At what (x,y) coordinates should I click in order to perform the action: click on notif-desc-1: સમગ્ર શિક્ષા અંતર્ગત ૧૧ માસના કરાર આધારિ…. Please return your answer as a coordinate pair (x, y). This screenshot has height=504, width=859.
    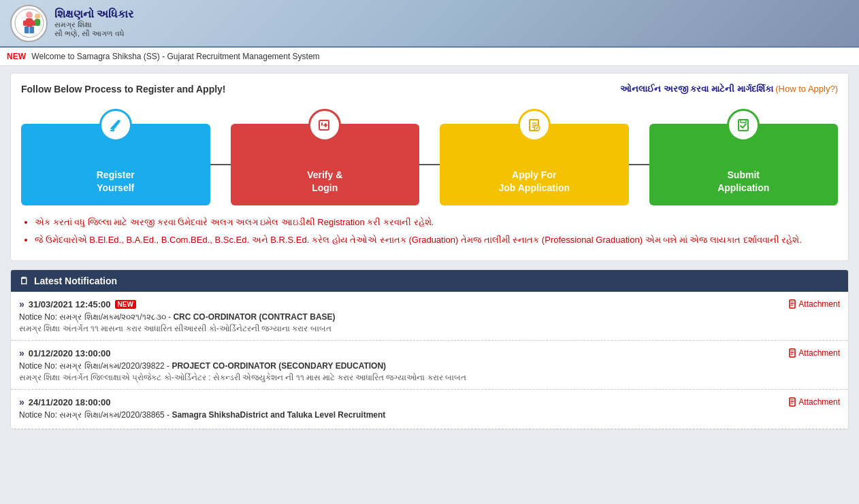
    Looking at the image, I should click on (430, 329).